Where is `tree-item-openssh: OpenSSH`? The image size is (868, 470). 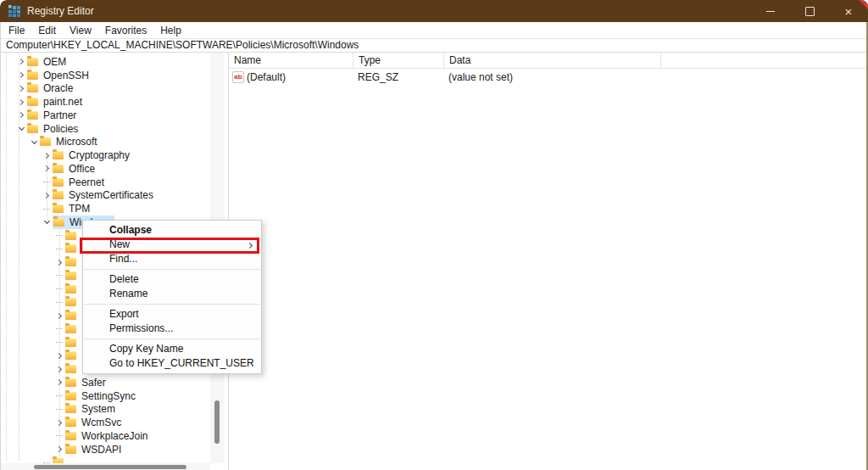
tree-item-openssh: OpenSSH is located at coordinates (105, 76).